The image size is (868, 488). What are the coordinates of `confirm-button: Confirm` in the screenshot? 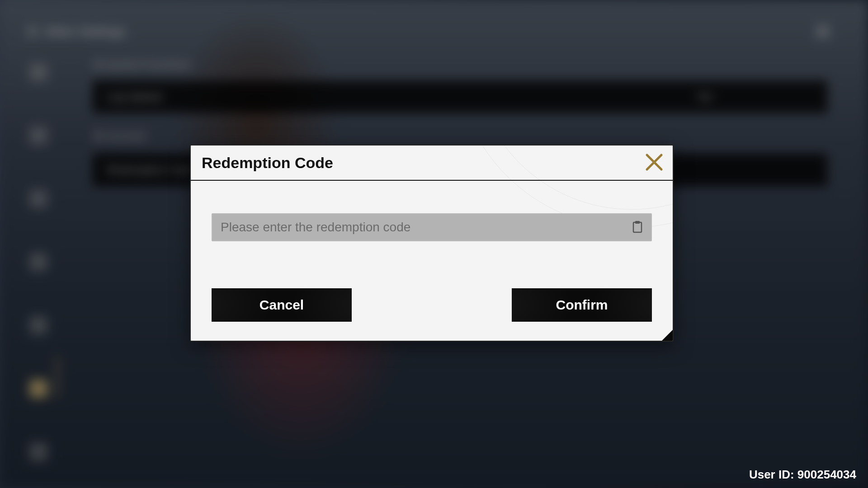 It's located at (582, 305).